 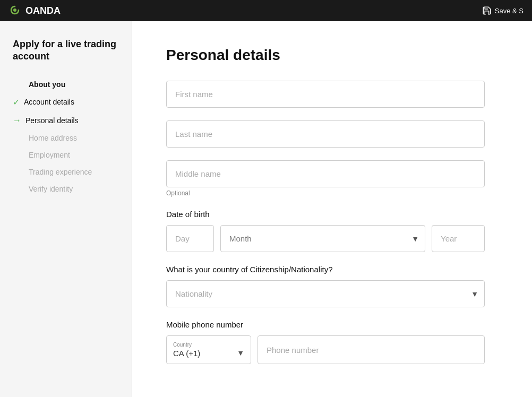 What do you see at coordinates (66, 84) in the screenshot?
I see `sidebar-item-about-you: About you` at bounding box center [66, 84].